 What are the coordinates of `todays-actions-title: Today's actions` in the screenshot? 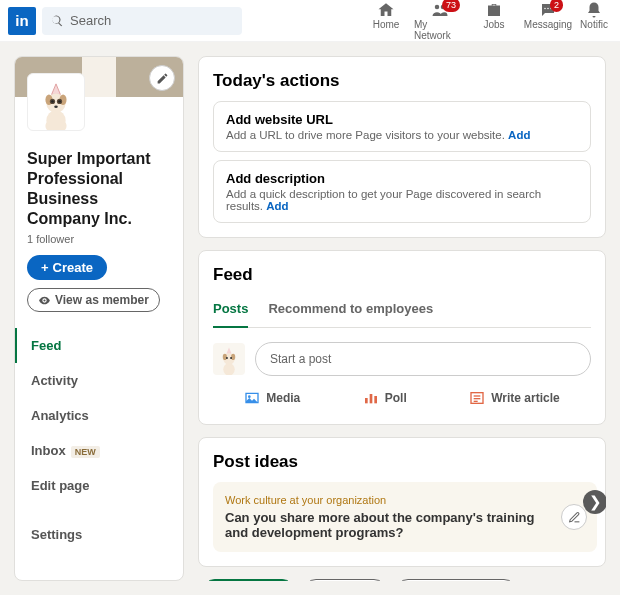 It's located at (402, 81).